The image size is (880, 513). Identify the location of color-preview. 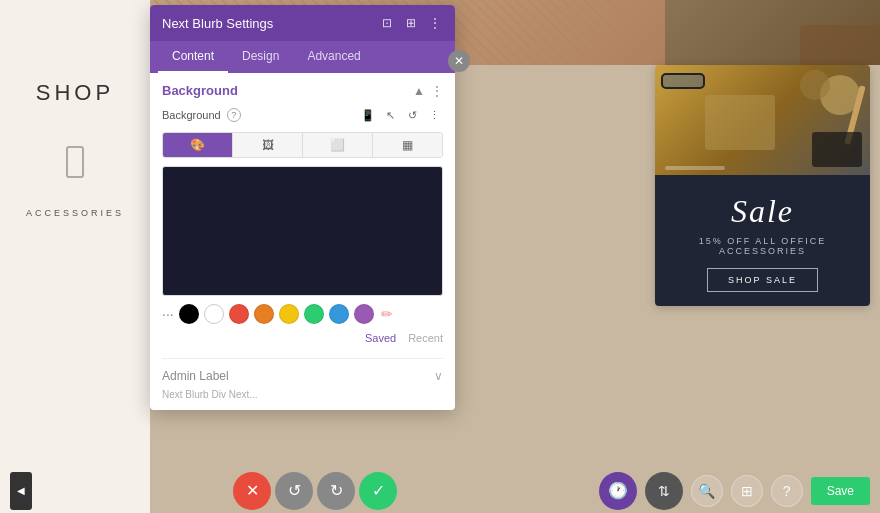
(302, 231).